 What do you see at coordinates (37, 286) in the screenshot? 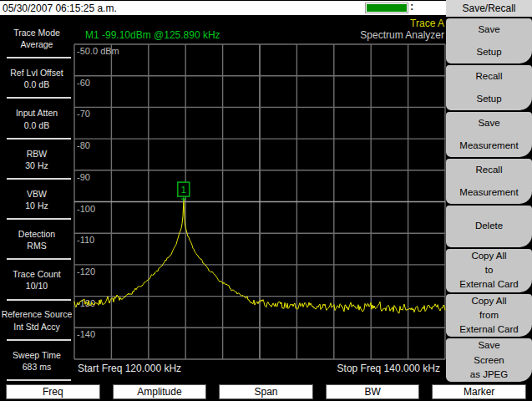
I see `sidebar-item-value: 10/10` at bounding box center [37, 286].